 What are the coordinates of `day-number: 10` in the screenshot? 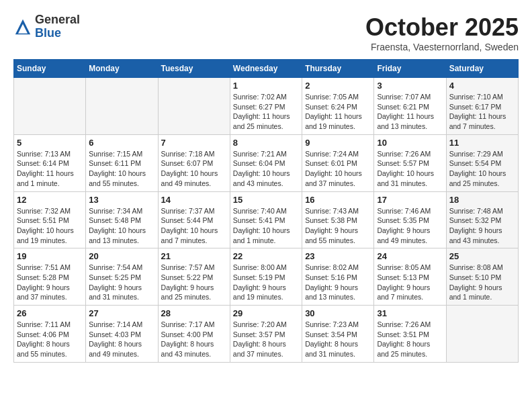 It's located at (410, 142).